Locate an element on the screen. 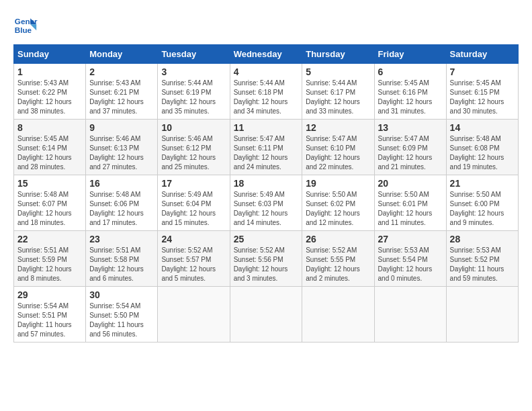 The image size is (532, 411). day-info: Sunrise: 5:46 AMSunset: 6:13 PMDaylight:… is located at coordinates (117, 153).